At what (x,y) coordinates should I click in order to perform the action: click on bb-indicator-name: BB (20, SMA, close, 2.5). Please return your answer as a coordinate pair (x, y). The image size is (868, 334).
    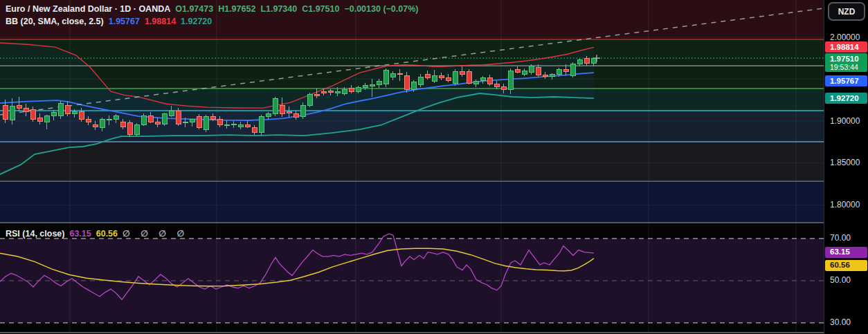
    Looking at the image, I should click on (55, 21).